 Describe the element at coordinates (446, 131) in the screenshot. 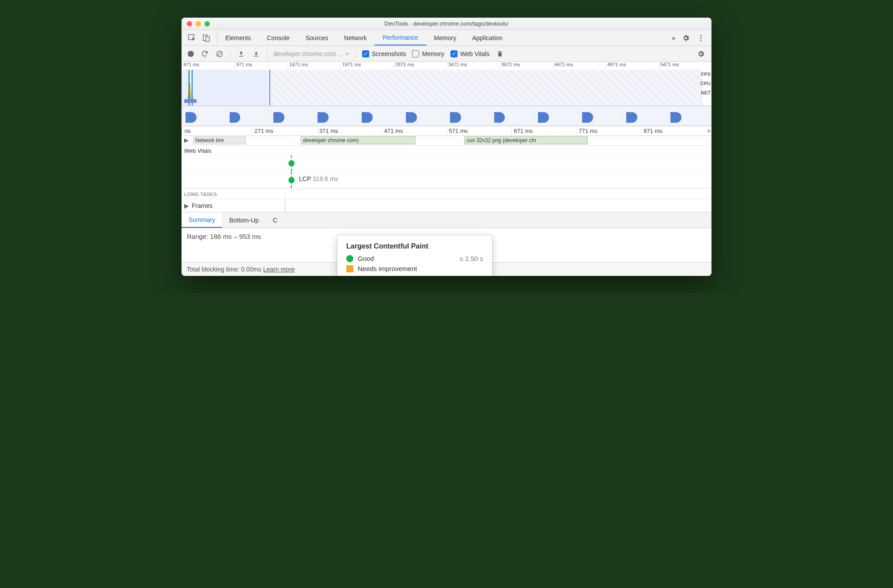

I see `detail-ruler: ns 271 ms 371 ms 471 ms 571 ms 671 ms 77…` at that location.